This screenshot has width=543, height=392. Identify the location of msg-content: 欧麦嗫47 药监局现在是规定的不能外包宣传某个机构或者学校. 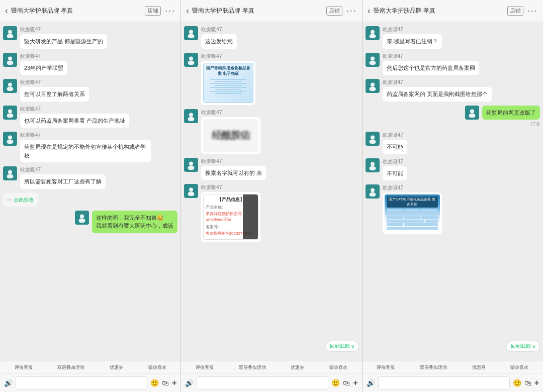
(85, 147).